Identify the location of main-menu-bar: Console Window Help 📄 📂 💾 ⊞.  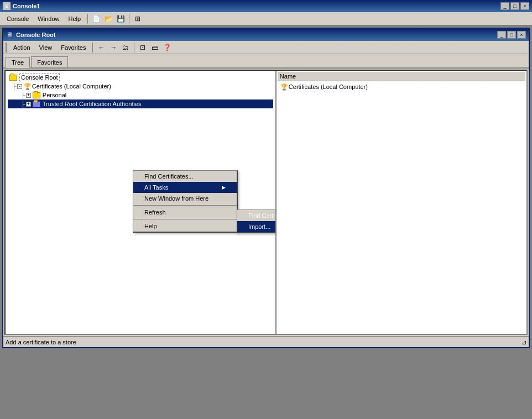
(266, 19).